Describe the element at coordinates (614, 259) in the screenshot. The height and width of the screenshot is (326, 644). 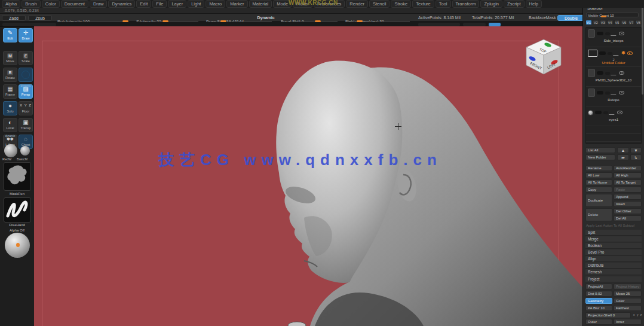
I see `section-header: Align` at that location.